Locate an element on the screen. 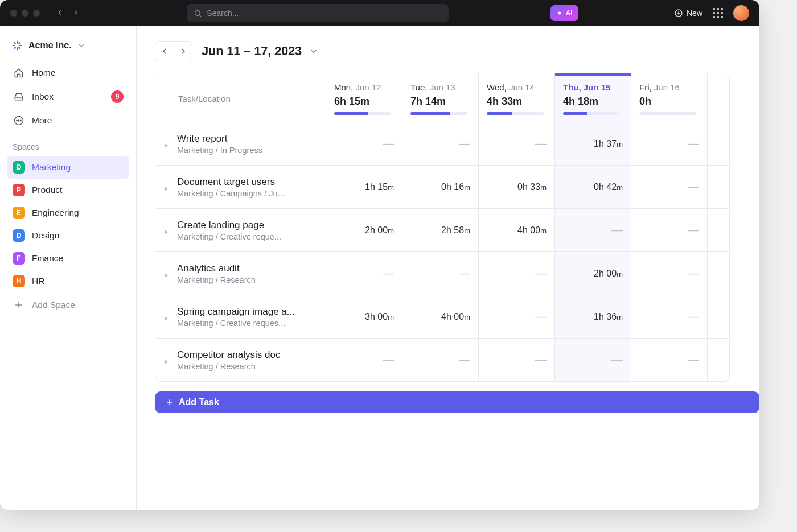 The image size is (797, 532). task-title: Spring campaign image a... is located at coordinates (236, 312).